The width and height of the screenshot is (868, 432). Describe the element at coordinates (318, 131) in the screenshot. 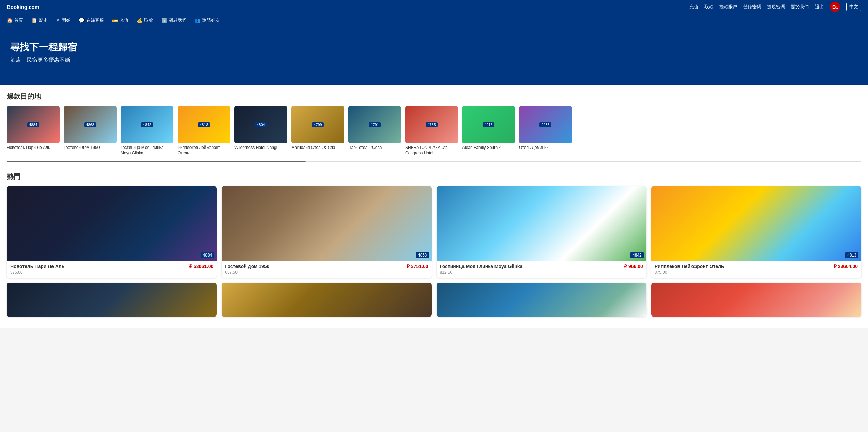

I see `list-item: 4799 Магнолия Отель & Спа` at that location.